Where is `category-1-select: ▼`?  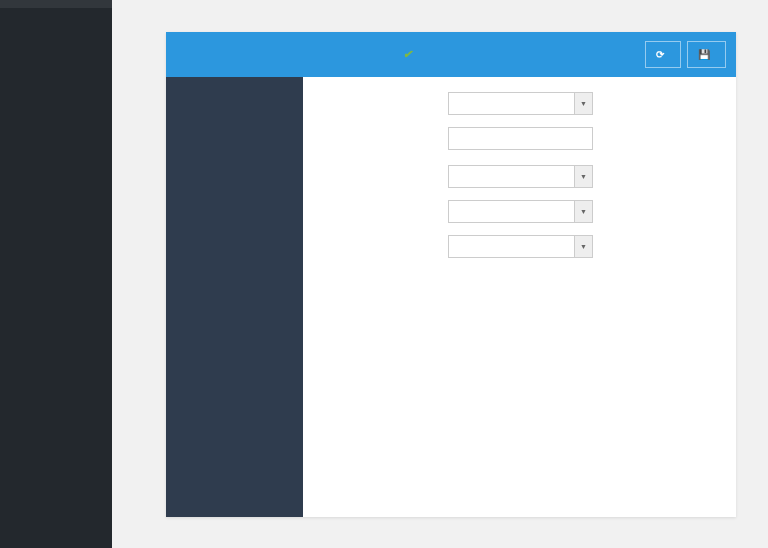
category-1-select: ▼ is located at coordinates (520, 176).